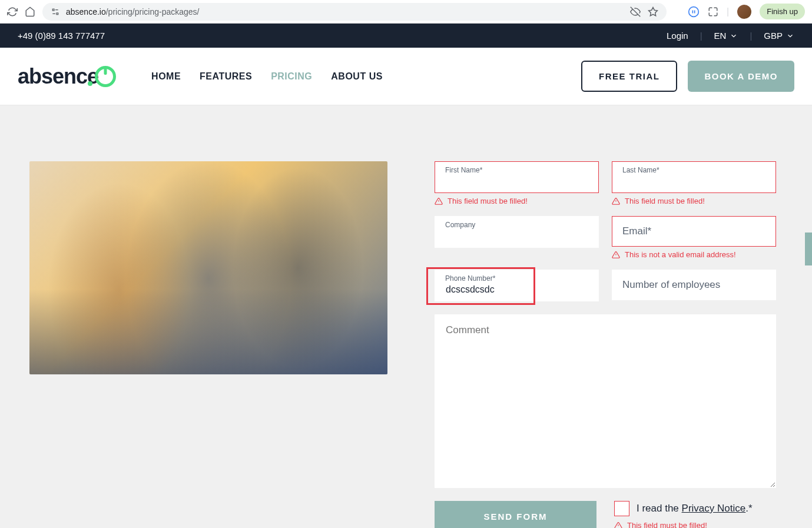 Image resolution: width=812 pixels, height=528 pixels. I want to click on finish-button: Finish up, so click(782, 12).